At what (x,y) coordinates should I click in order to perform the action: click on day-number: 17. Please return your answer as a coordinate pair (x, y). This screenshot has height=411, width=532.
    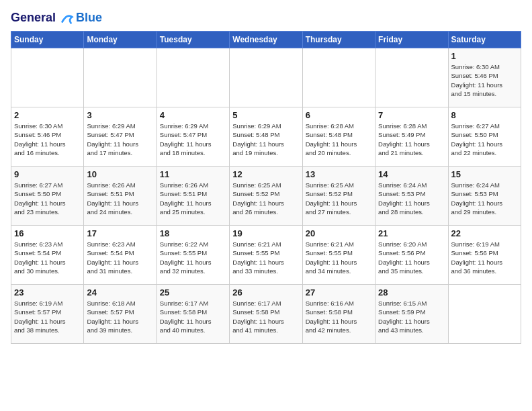
    Looking at the image, I should click on (120, 234).